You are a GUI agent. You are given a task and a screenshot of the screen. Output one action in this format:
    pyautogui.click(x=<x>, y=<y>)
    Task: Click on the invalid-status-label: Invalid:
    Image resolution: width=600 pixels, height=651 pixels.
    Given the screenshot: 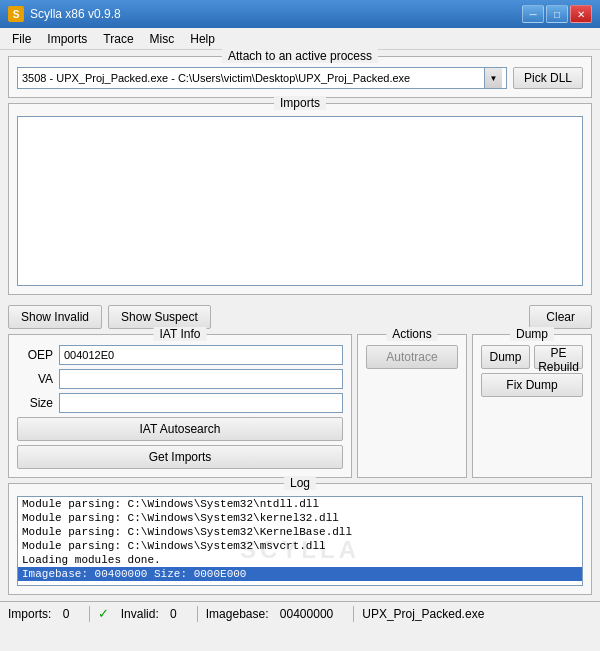 What is the action you would take?
    pyautogui.click(x=140, y=614)
    